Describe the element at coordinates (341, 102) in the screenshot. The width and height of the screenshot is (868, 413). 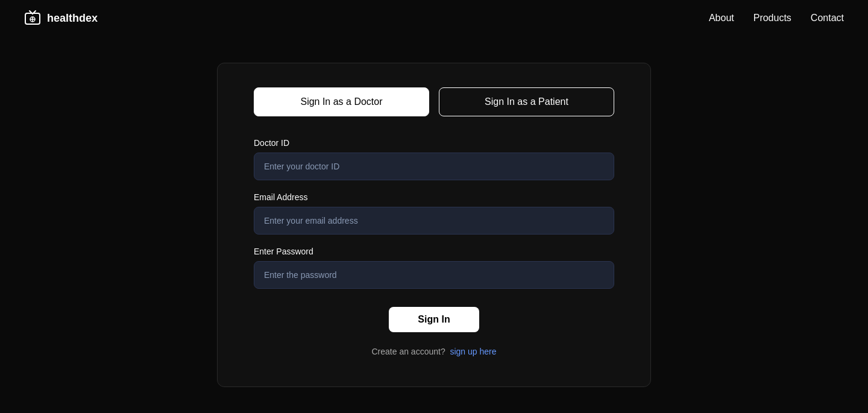
I see `tab-doctor: Sign In as a Doctor` at that location.